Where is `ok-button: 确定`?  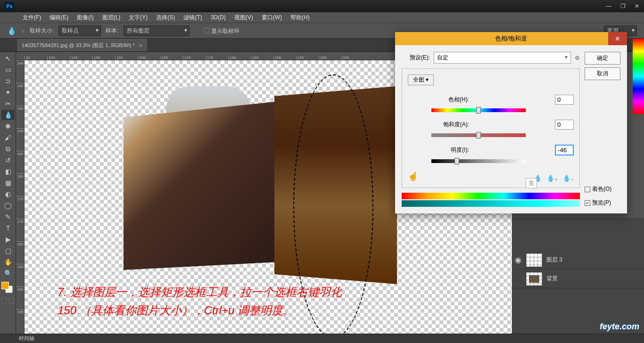
ok-button: 确定 is located at coordinates (603, 58).